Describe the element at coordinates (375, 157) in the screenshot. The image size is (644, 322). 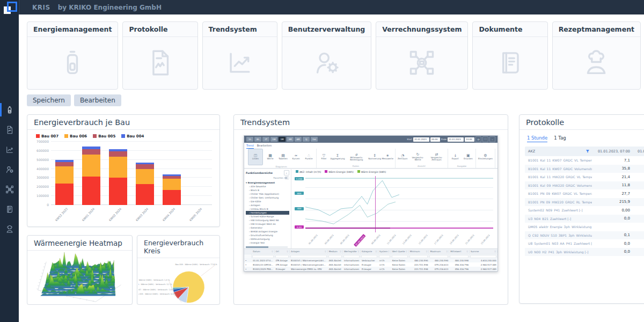
I see `ribbon-button: ↕Normierung` at that location.